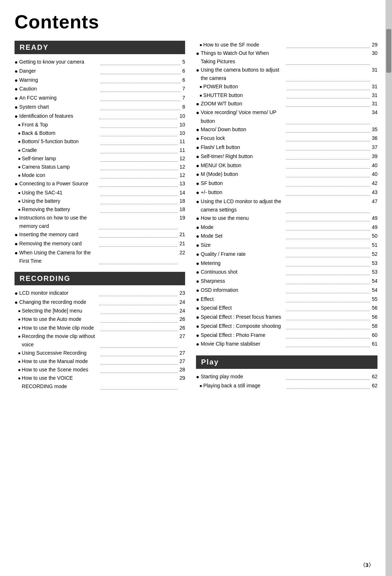 Image resolution: width=392 pixels, height=576 pixels. Describe the element at coordinates (375, 104) in the screenshot. I see `toc-page-number: 31` at that location.